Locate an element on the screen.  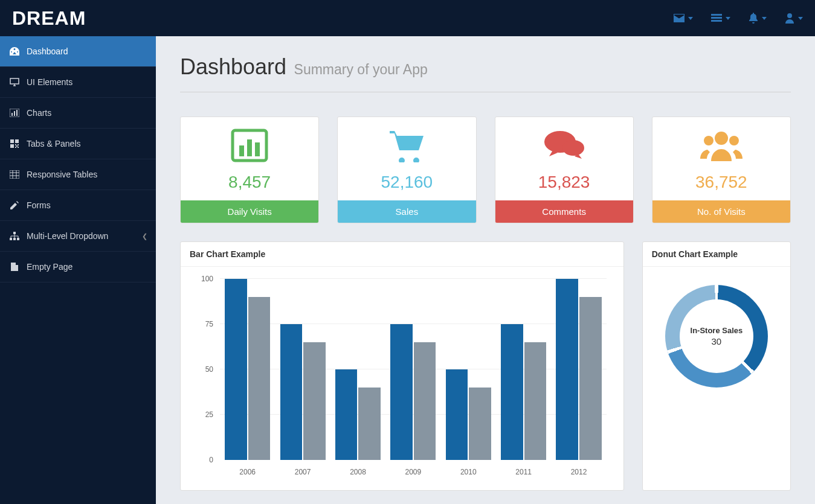
bell-icon is located at coordinates (753, 18).